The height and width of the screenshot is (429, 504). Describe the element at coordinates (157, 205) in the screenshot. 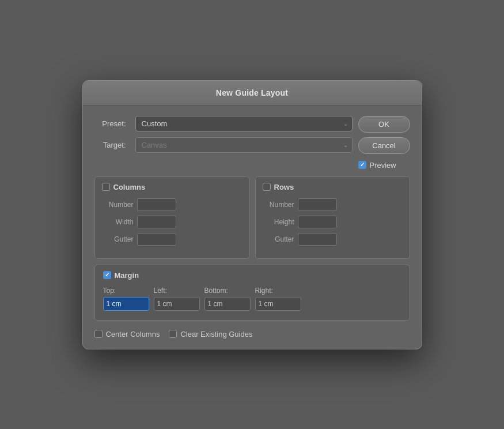

I see `columns-number-input` at that location.